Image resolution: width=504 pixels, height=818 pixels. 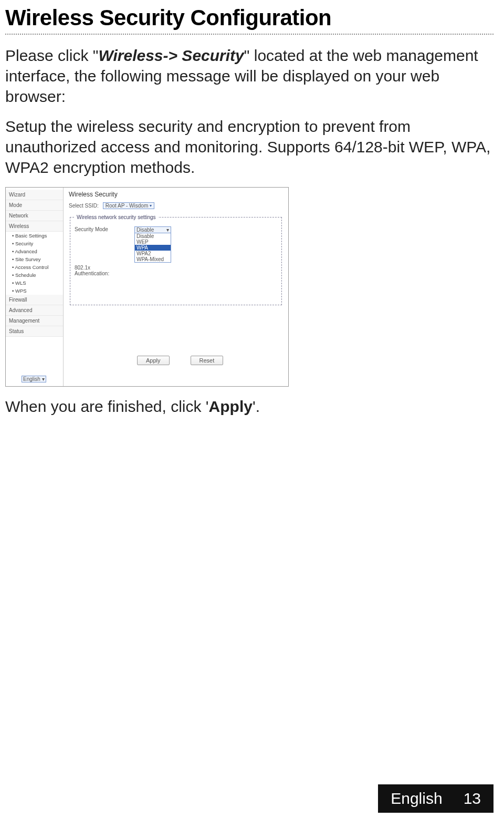 What do you see at coordinates (153, 260) in the screenshot?
I see `dropdown-opt-wpamixed: WPA-Mixed` at bounding box center [153, 260].